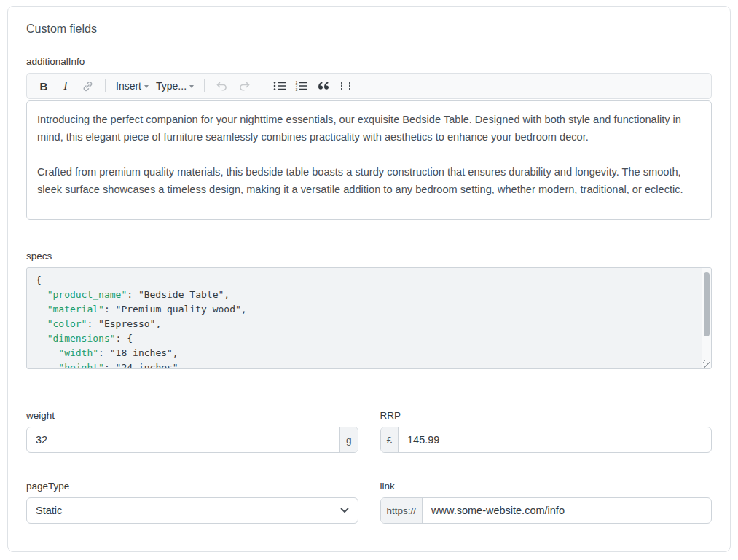  I want to click on rrp-input, so click(555, 440).